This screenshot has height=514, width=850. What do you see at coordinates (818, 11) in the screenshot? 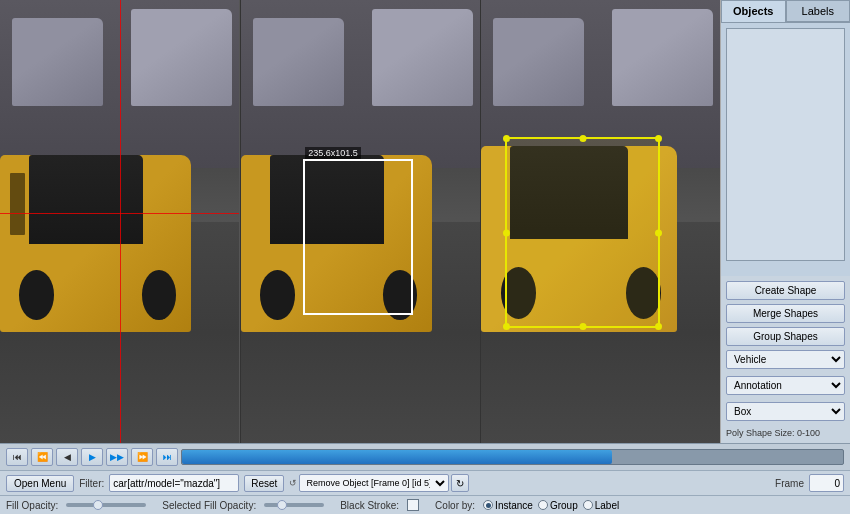
I see `tab-labels: Labels` at bounding box center [818, 11].